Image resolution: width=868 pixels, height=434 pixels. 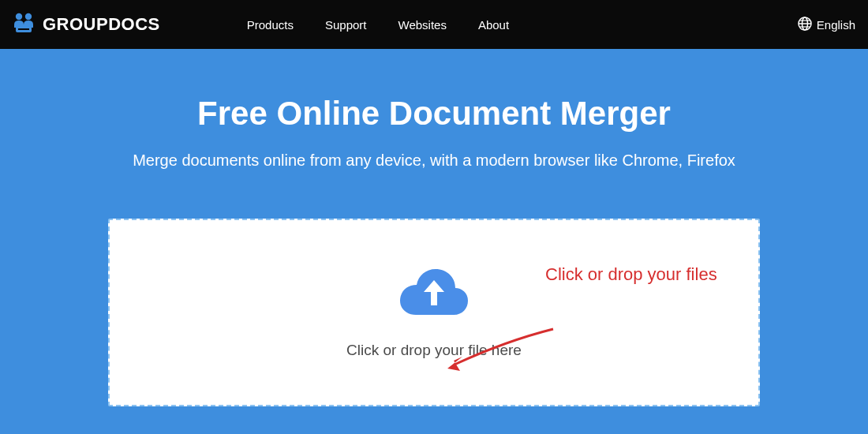 I want to click on page-title: Free Online Document Merger, so click(x=434, y=114).